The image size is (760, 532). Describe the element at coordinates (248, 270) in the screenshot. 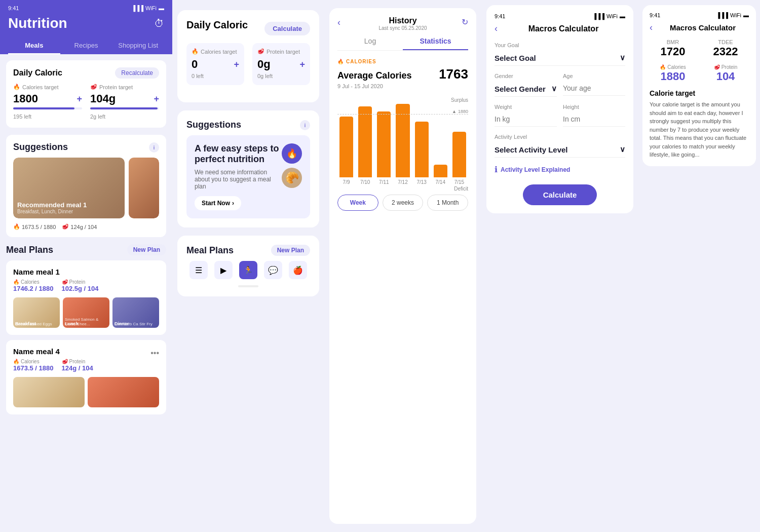

I see `mp-icon-activity: 🏃` at that location.